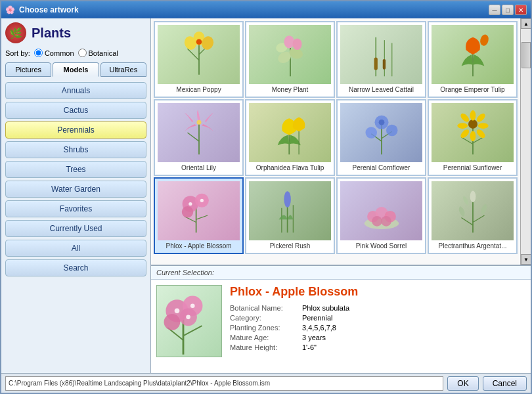  What do you see at coordinates (473, 55) in the screenshot?
I see `orange-tulip-thumb` at bounding box center [473, 55].